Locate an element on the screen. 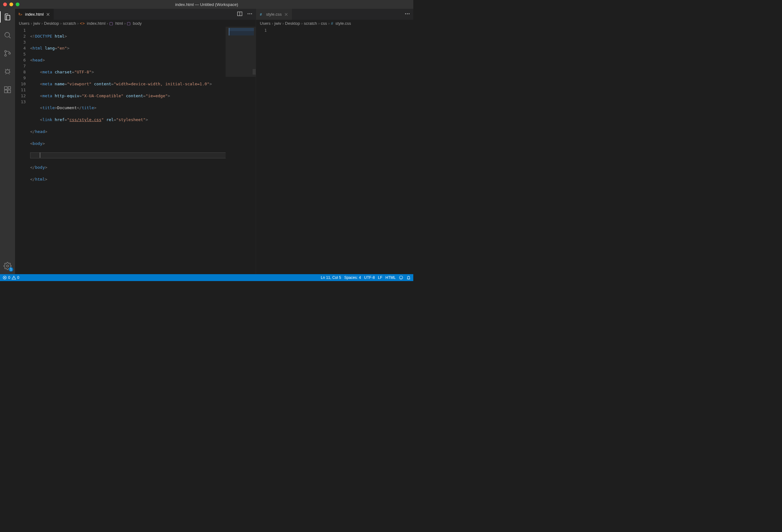  manage-settings-icon: 1 is located at coordinates (7, 266).